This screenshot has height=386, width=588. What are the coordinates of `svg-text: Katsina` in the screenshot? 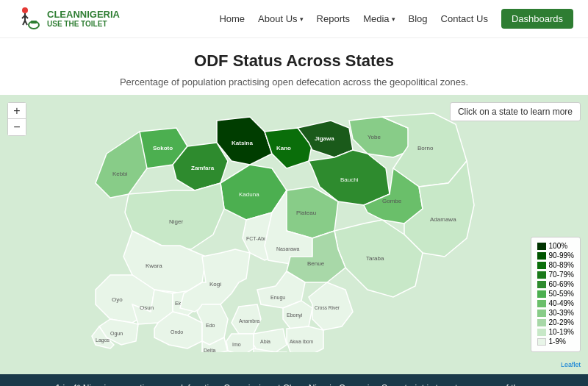 It's located at (243, 143).